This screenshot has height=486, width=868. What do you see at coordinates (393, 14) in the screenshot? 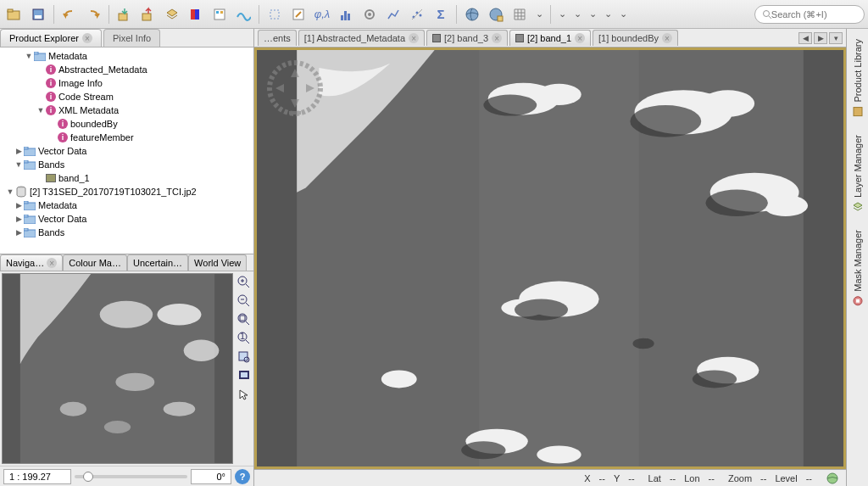
I see `chart-icon` at bounding box center [393, 14].